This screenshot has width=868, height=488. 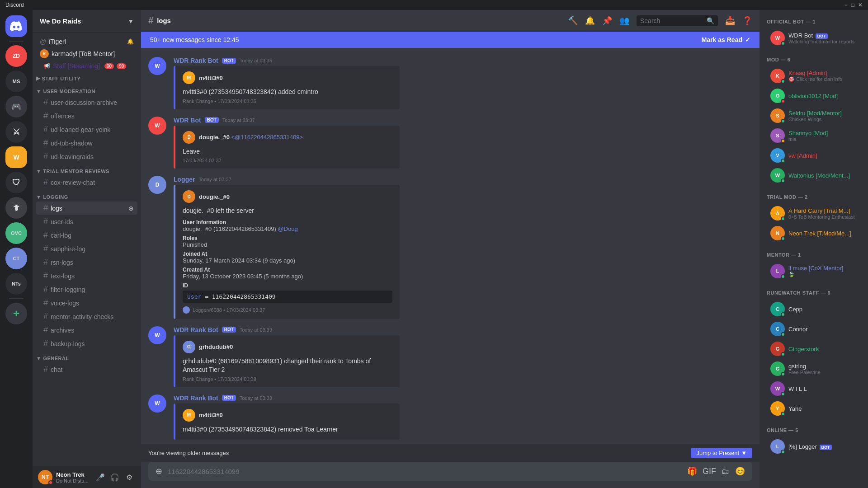 I want to click on member-avatar-knaag: K, so click(x=778, y=76).